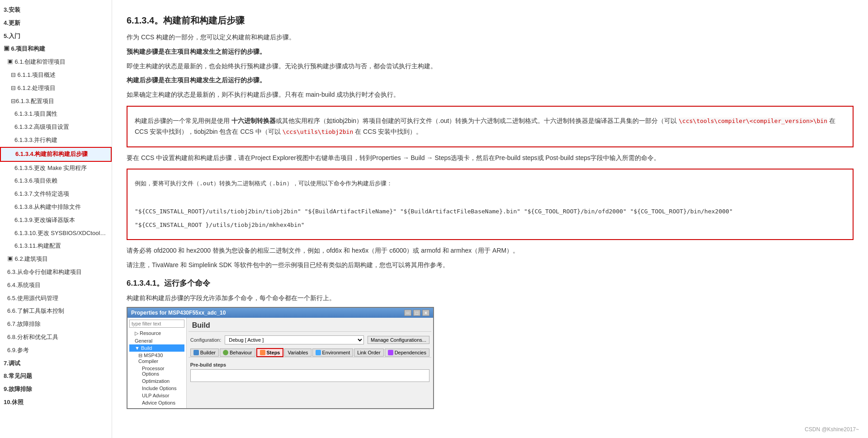 This screenshot has width=868, height=438. I want to click on sidebar-item-6-1-3-7: 6.1.3.7.文件特定选项, so click(56, 194).